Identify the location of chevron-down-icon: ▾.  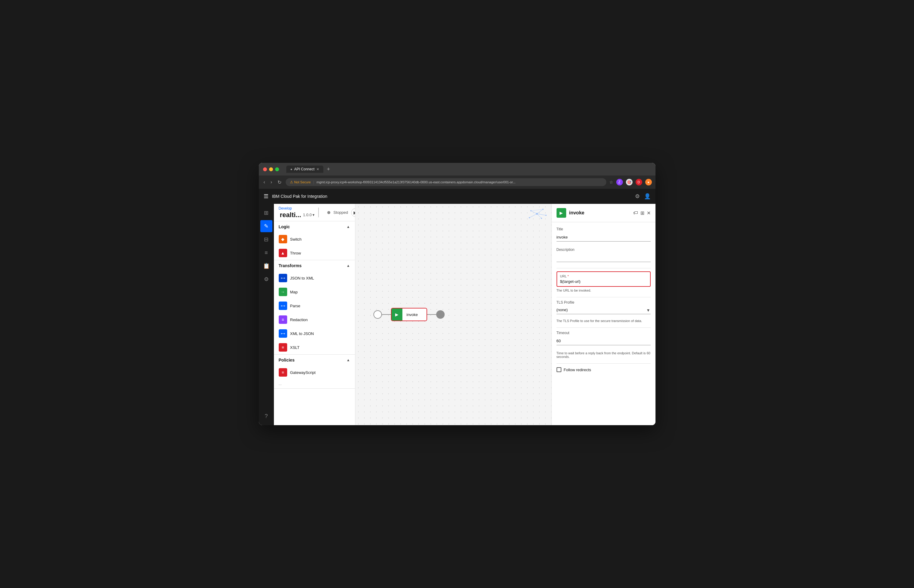
(314, 215).